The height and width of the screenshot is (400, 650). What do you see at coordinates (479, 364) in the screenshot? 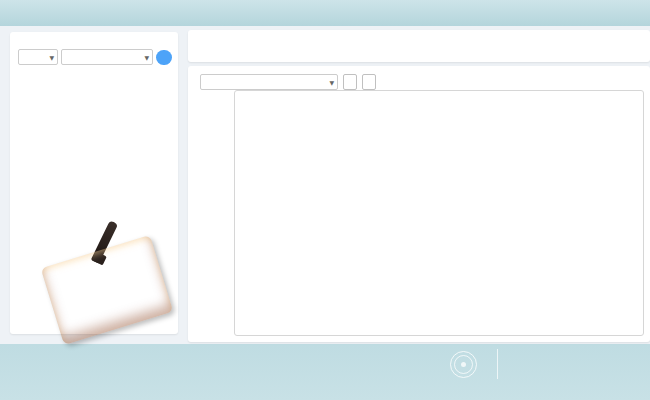
I see `watermark` at bounding box center [479, 364].